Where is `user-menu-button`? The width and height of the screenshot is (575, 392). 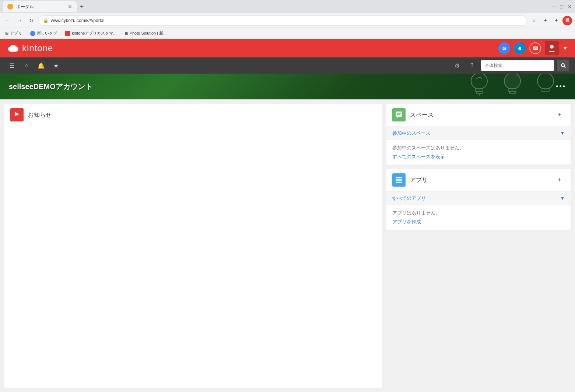 user-menu-button is located at coordinates (552, 48).